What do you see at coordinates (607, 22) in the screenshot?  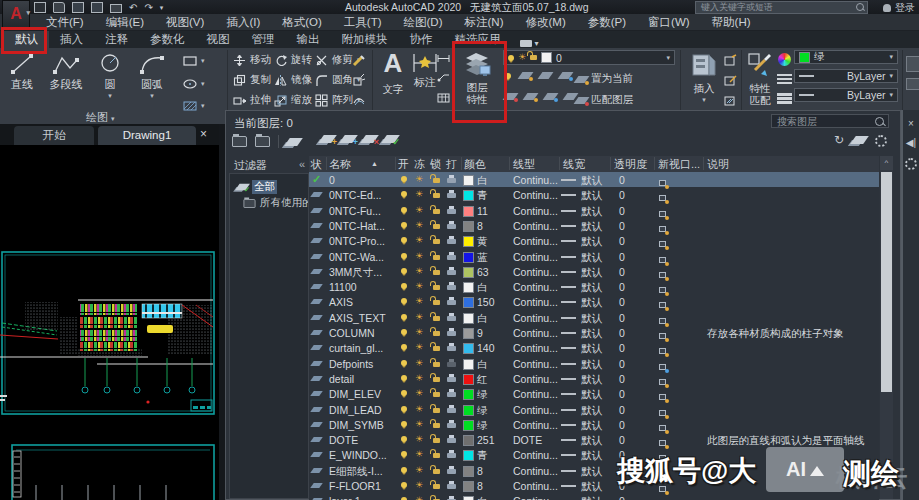 I see `menu-item-9: 参数(P)` at bounding box center [607, 22].